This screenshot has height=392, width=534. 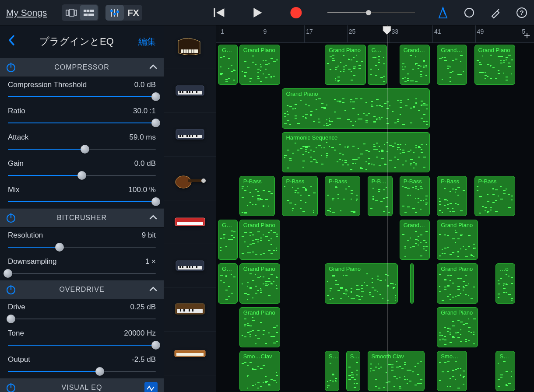 I want to click on track-headers, so click(x=190, y=209).